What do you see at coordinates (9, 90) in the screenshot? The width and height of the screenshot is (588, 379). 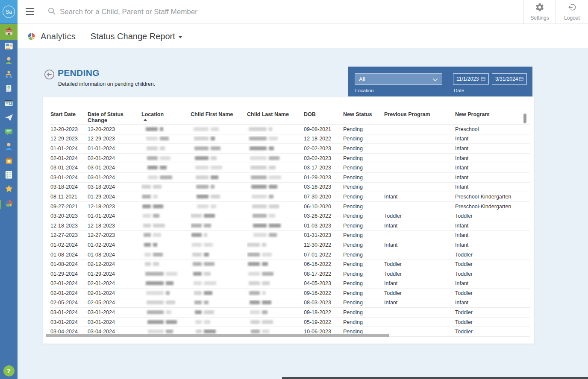 I see `sidebar-item-billing: $` at bounding box center [9, 90].